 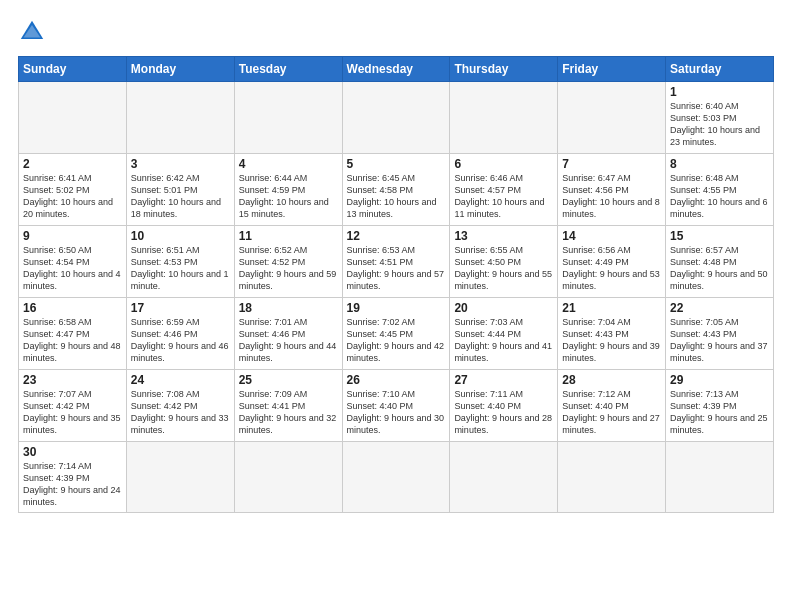 I want to click on day-info: Sunrise: 6:45 AM Sunset: 4:58 PM Dayligh…, so click(x=396, y=196).